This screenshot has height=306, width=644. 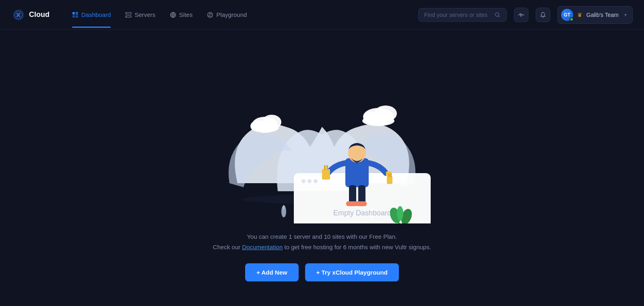 What do you see at coordinates (497, 15) in the screenshot?
I see `search-icon` at bounding box center [497, 15].